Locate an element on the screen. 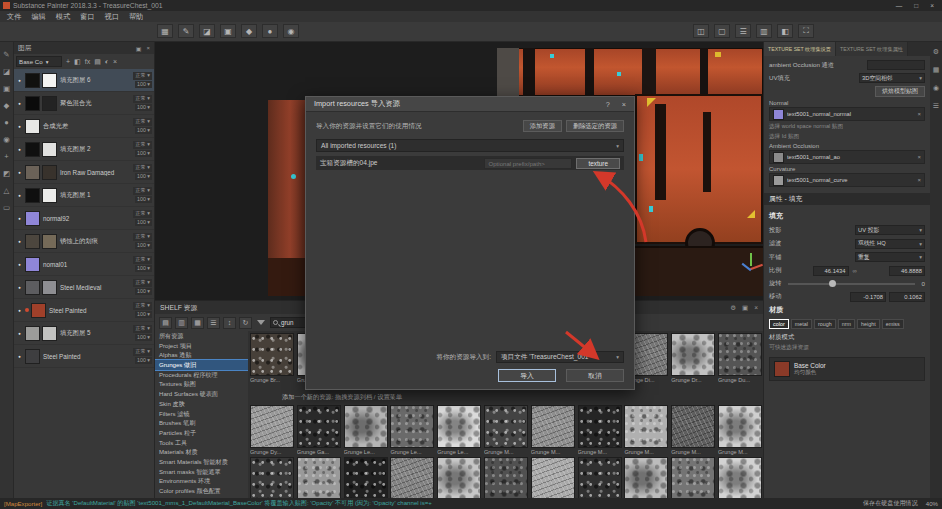 The image size is (942, 509). import-destination-dropdown: 项目文件 'TreasureChest_001' ▾ is located at coordinates (560, 357).